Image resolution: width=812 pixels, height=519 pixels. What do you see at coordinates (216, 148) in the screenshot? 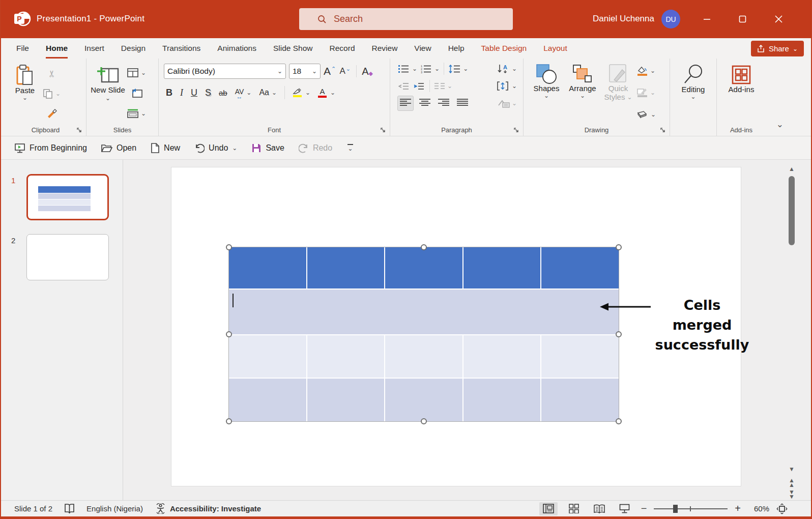
I see `undo-button: Undo ⌄` at bounding box center [216, 148].